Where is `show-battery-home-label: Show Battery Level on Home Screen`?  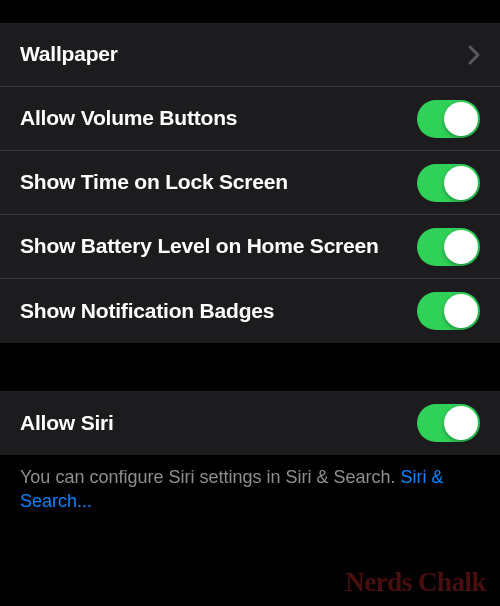
show-battery-home-label: Show Battery Level on Home Screen is located at coordinates (218, 246).